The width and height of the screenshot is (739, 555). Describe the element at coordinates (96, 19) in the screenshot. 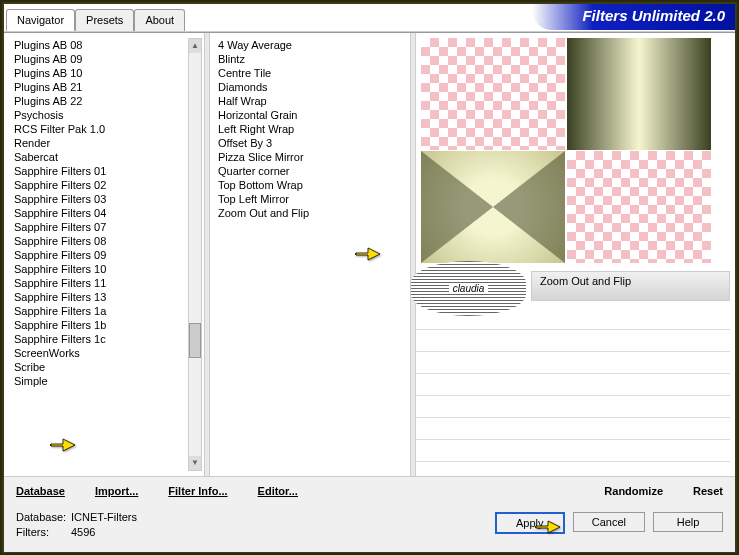

I see `tab-bar: Navigator Presets About` at that location.